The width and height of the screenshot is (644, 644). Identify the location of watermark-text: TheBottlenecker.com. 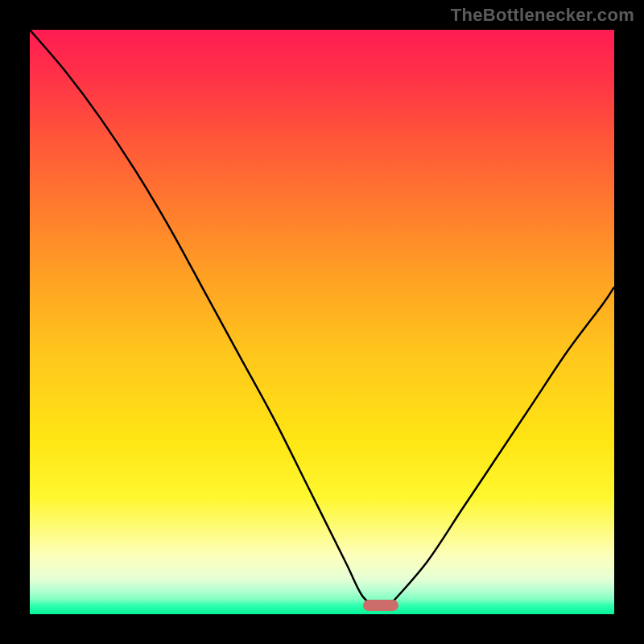
(543, 15).